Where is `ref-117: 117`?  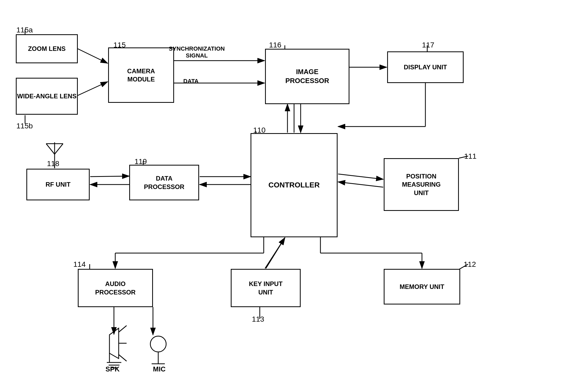
ref-117: 117 is located at coordinates (428, 45).